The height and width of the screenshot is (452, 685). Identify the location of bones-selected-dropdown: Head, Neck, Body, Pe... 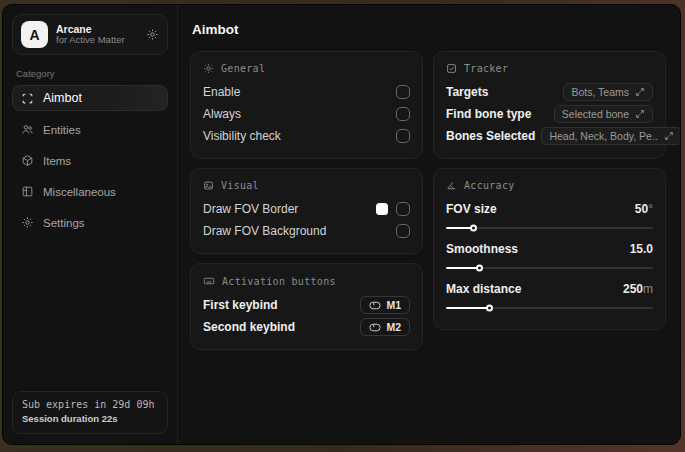
(611, 136).